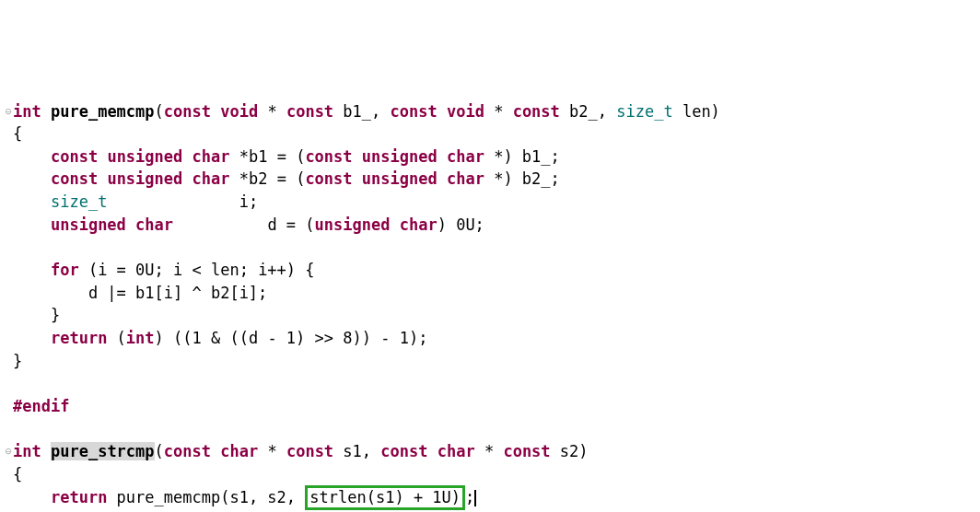  Describe the element at coordinates (470, 497) in the screenshot. I see `code-text: ;` at that location.